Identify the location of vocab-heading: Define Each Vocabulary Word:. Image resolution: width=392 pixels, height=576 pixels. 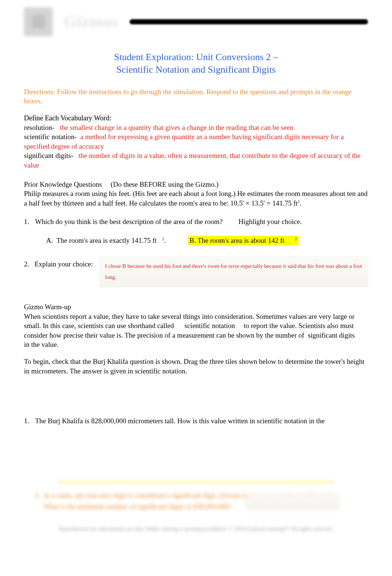
(68, 118).